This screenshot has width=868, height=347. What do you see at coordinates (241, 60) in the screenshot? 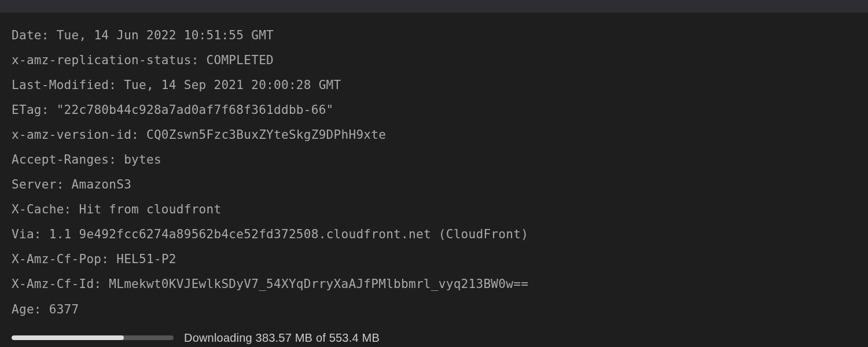
I see `header-value: COMPLETED` at bounding box center [241, 60].